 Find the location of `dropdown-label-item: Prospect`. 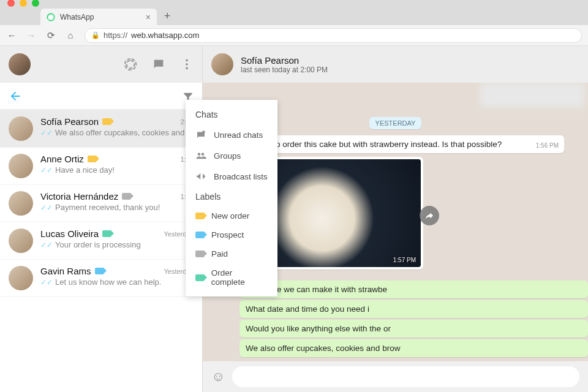

dropdown-label-item: Prospect is located at coordinates (232, 235).